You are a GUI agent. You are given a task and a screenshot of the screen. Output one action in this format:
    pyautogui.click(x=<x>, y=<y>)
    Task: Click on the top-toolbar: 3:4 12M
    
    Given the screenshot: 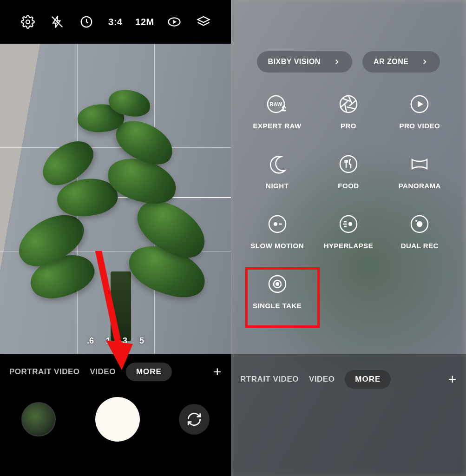 What is the action you would take?
    pyautogui.click(x=115, y=22)
    